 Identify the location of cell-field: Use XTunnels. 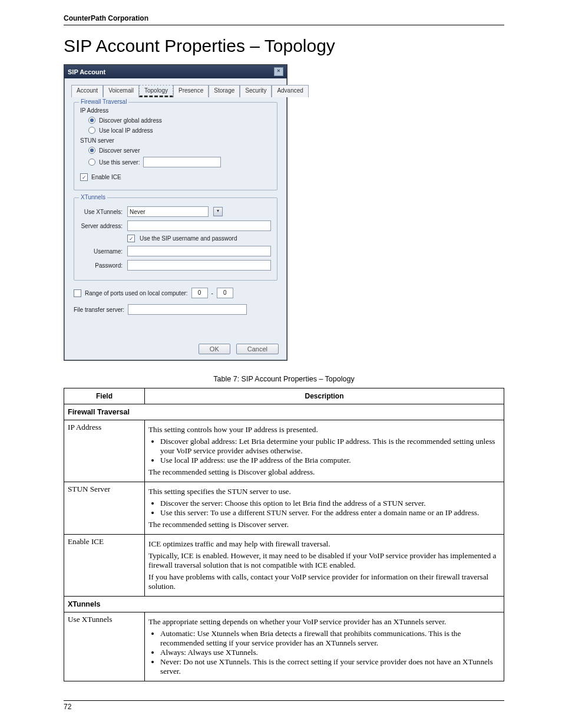
(105, 647).